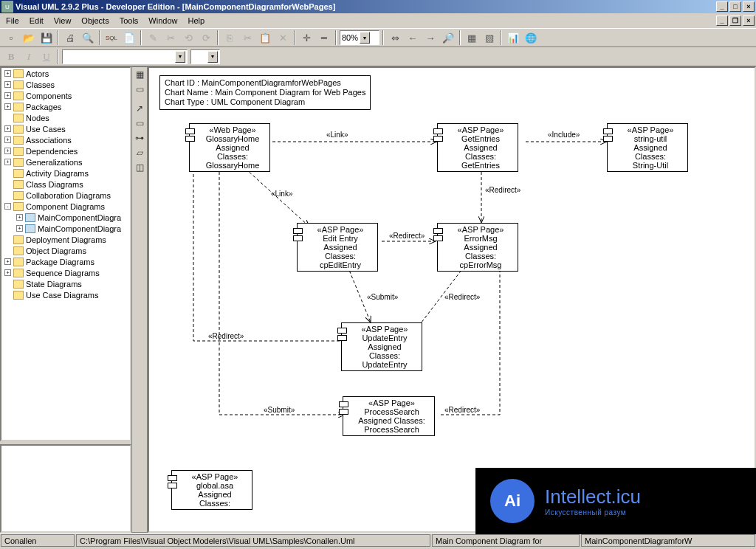 The image size is (756, 549). What do you see at coordinates (29, 38) in the screenshot?
I see `open-icon: 📂` at bounding box center [29, 38].